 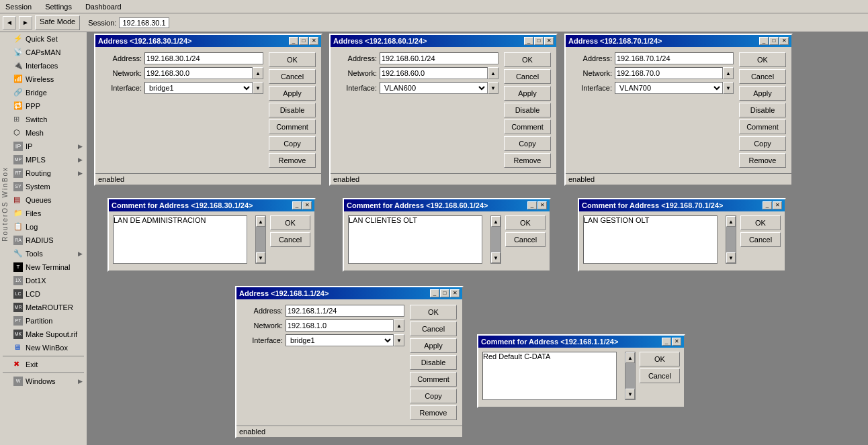 What do you see at coordinates (43, 39) in the screenshot?
I see `sidebar-item-quickset: ⚡ Quick Set` at bounding box center [43, 39].